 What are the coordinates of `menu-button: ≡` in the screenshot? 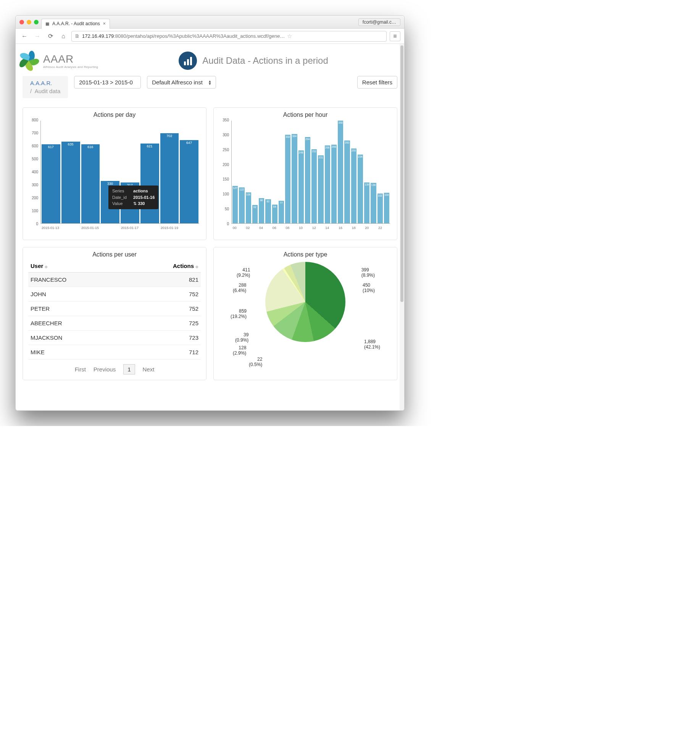 It's located at (395, 36).